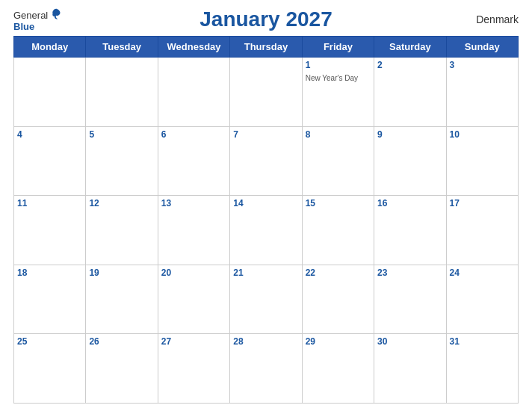  What do you see at coordinates (266, 161) in the screenshot?
I see `calendar-cell: 7` at bounding box center [266, 161].